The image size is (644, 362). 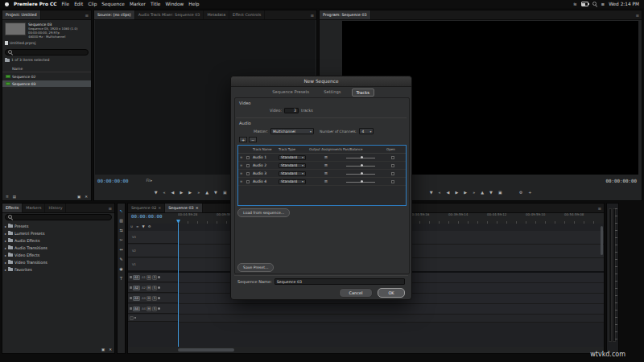 I want to click on delete-icon: ✕, so click(x=86, y=196).